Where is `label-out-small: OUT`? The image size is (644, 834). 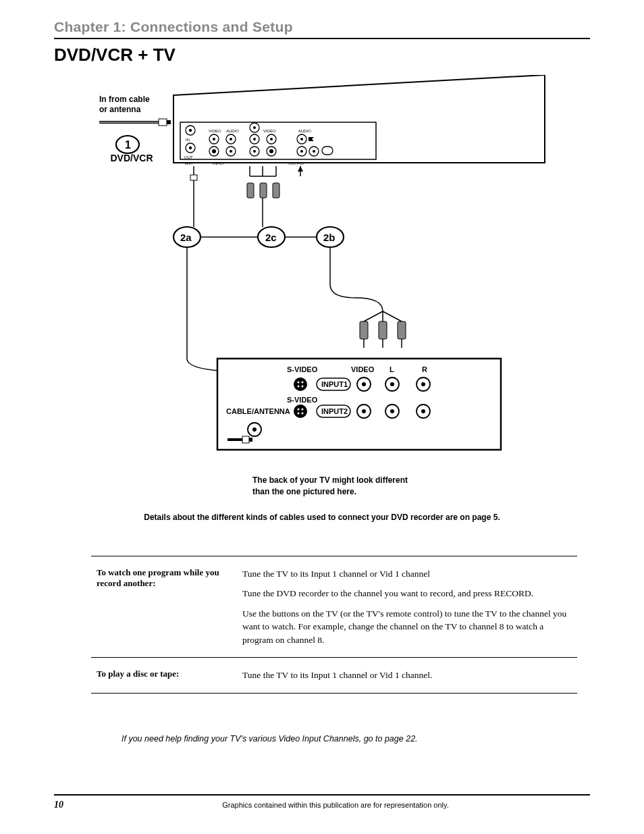 label-out-small: OUT is located at coordinates (189, 157).